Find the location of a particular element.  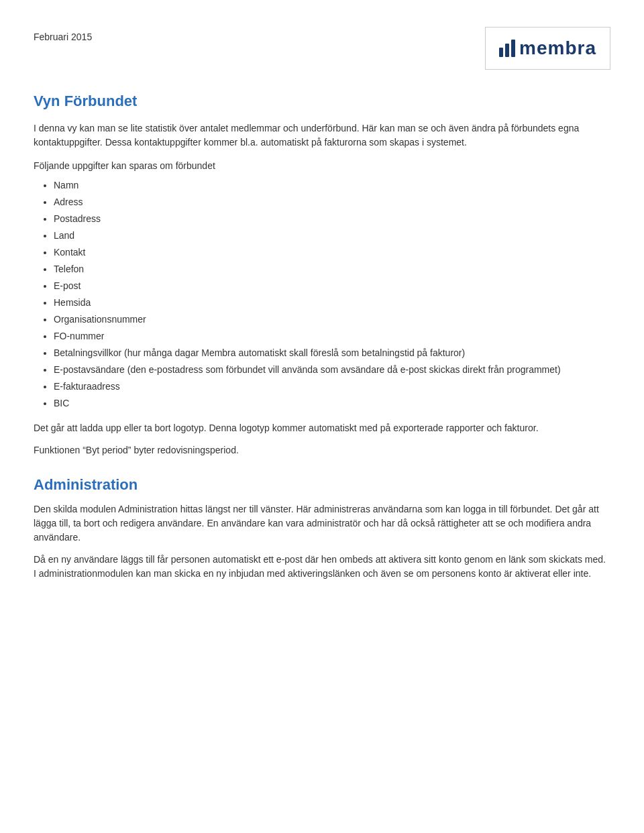

list-item: E-postavsändare (den e-postadress som fö… is located at coordinates (332, 370).